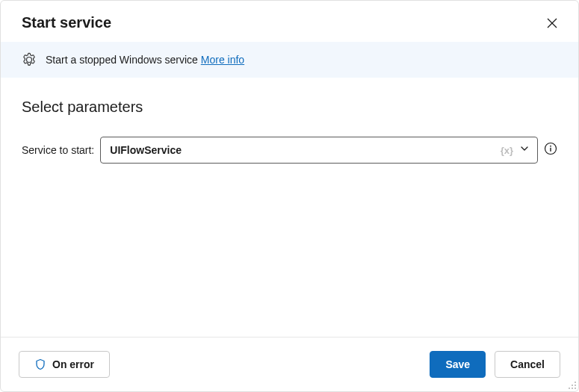 This screenshot has width=579, height=392. What do you see at coordinates (495, 364) in the screenshot?
I see `footer-actions: Save Cancel` at bounding box center [495, 364].